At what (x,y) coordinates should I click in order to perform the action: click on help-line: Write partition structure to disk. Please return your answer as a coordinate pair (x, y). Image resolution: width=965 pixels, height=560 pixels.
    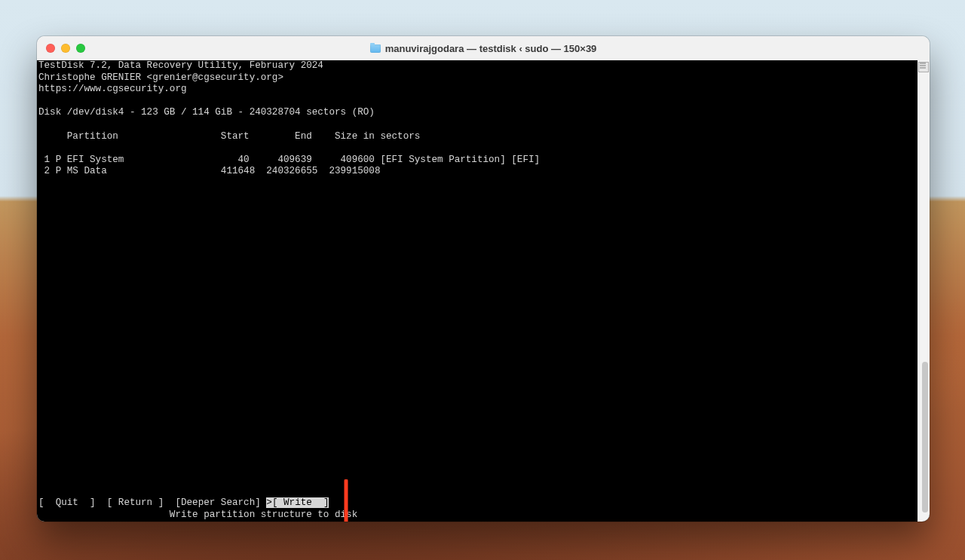
    Looking at the image, I should click on (198, 516).